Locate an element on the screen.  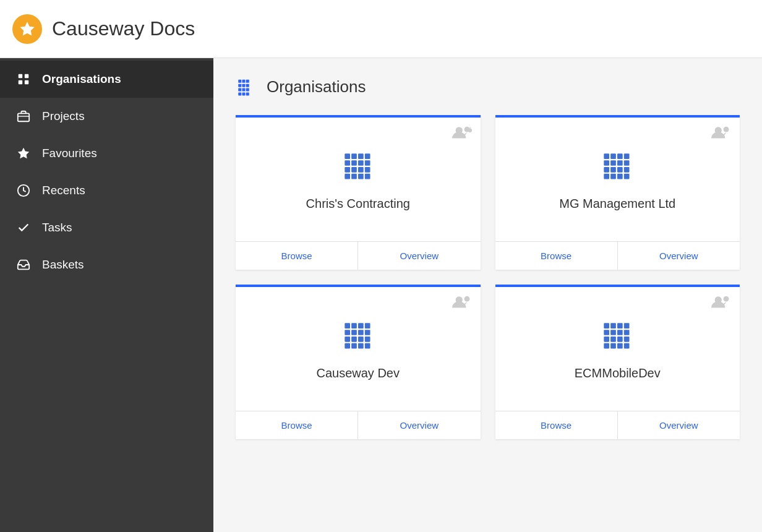
organisations-heading-icon is located at coordinates (247, 87).